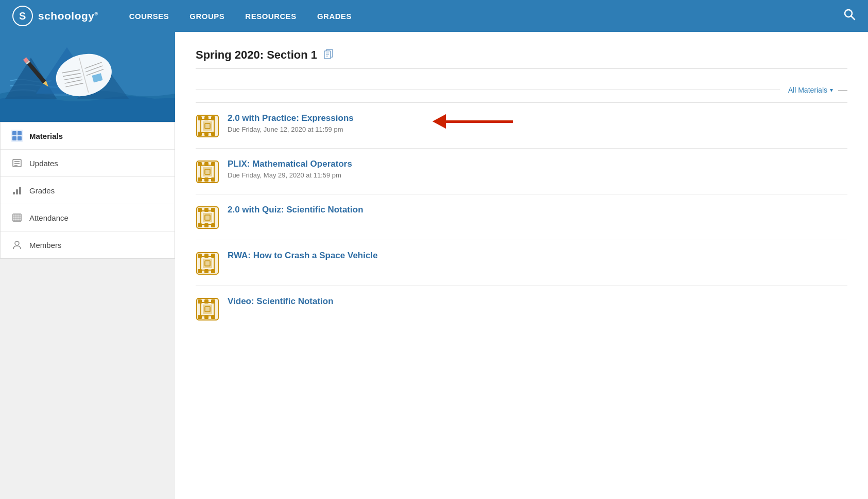  What do you see at coordinates (88, 77) in the screenshot?
I see `course-banner` at bounding box center [88, 77].